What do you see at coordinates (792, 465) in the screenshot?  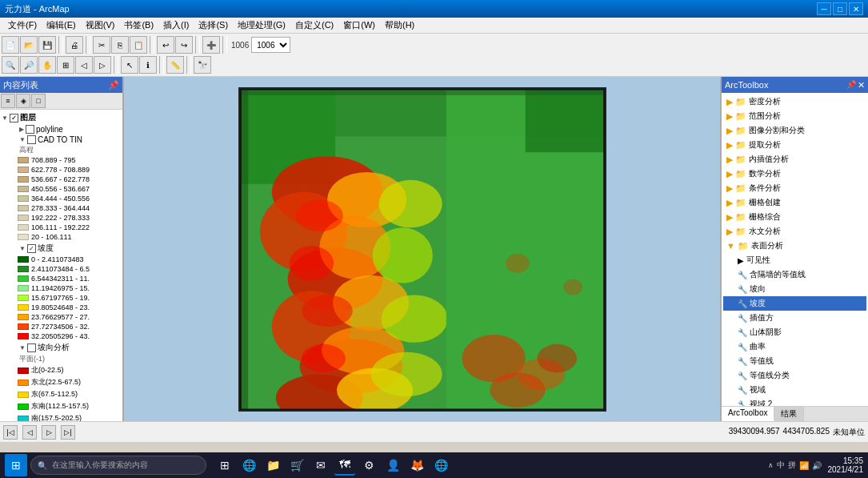 I see `tray-ime-icon: 拼` at bounding box center [792, 465].